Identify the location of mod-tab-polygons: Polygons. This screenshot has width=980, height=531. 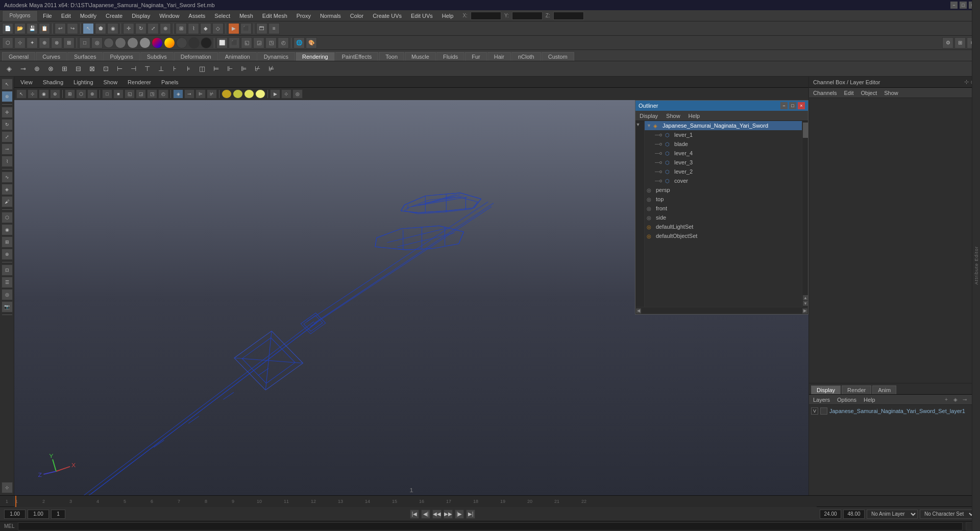
(121, 56).